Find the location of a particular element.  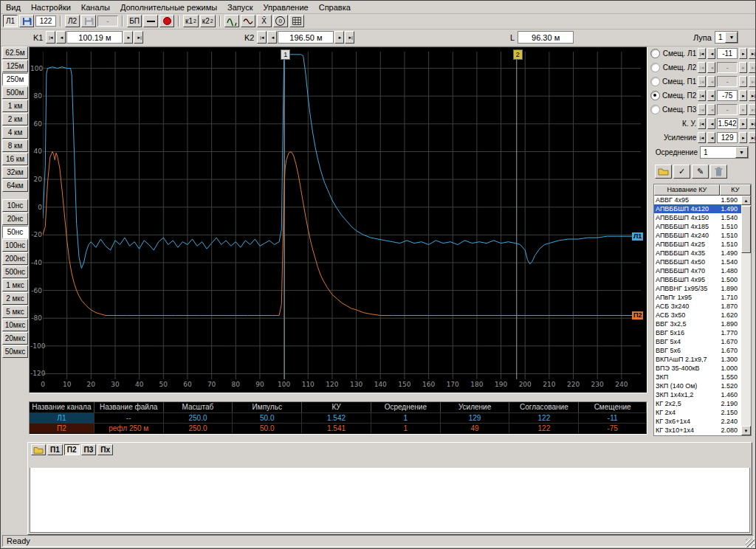

pulse-width-button: 50мкс is located at coordinates (15, 351).